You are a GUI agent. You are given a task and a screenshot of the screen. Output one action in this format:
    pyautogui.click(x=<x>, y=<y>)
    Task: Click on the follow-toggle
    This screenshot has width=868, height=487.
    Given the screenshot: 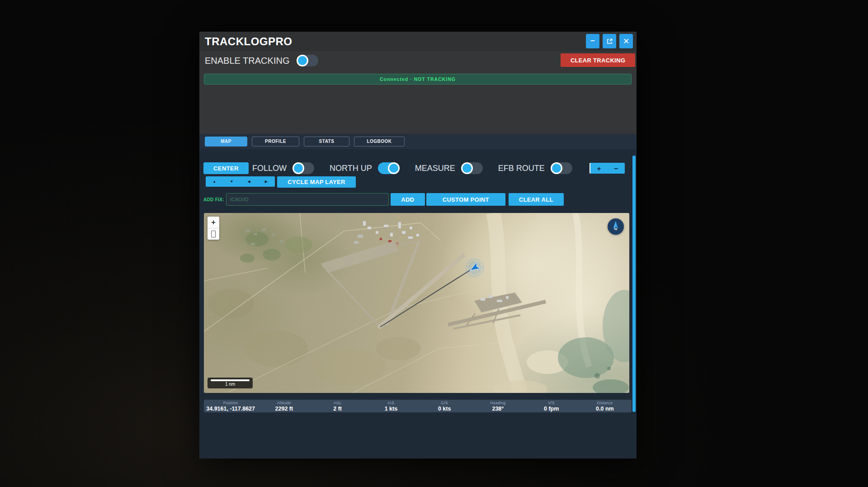 What is the action you would take?
    pyautogui.click(x=303, y=168)
    